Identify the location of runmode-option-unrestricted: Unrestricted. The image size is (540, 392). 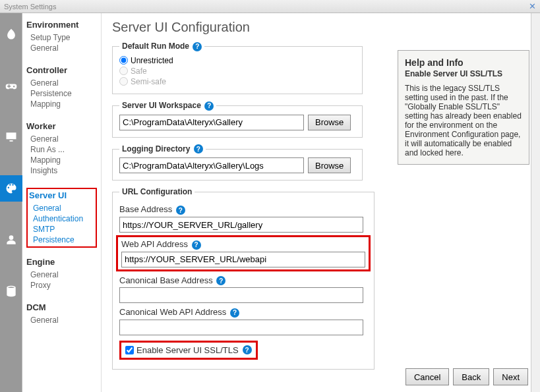
(237, 61).